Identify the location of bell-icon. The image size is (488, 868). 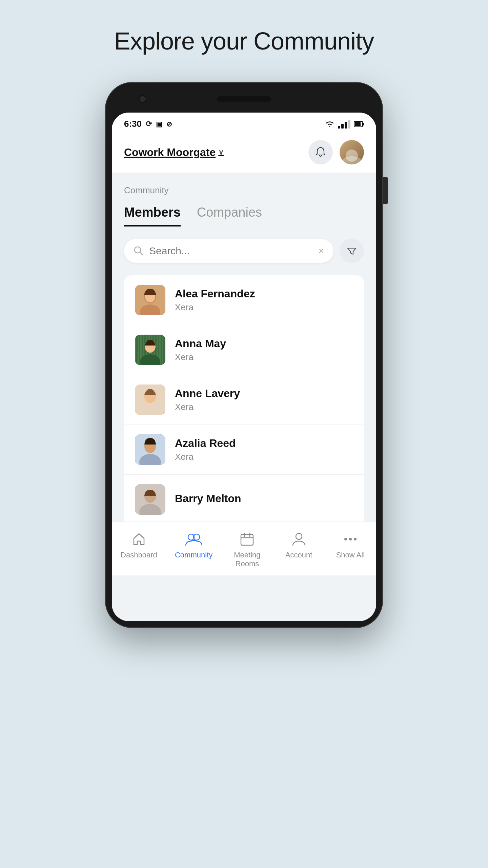
(321, 152).